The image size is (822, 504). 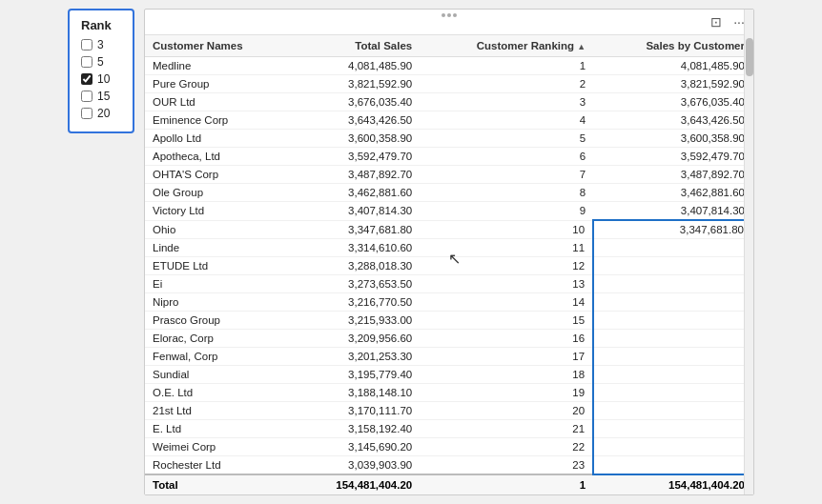 What do you see at coordinates (673, 175) in the screenshot?
I see `cell-sales-by-customer: 3,487,892.70` at bounding box center [673, 175].